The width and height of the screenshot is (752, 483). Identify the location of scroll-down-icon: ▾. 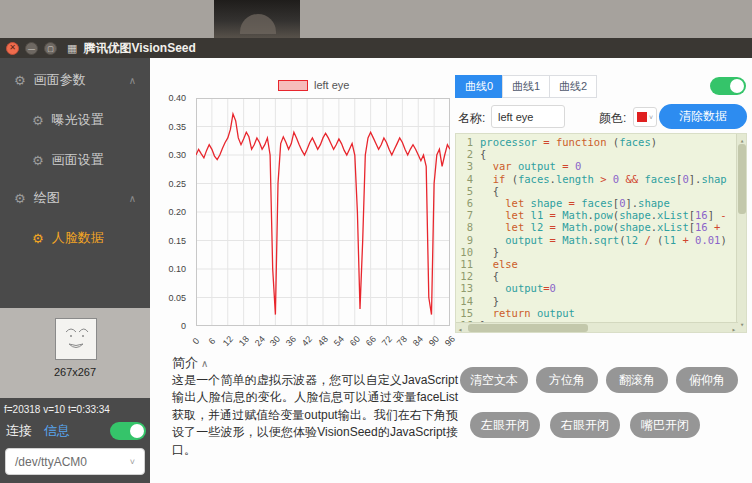
(742, 325).